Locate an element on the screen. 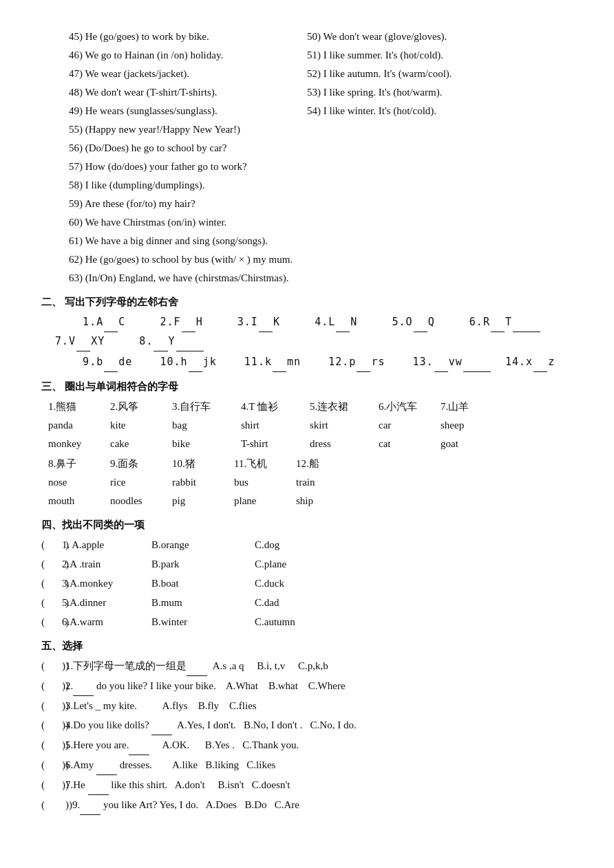  col-left: 45) He (go/goes) to work by bike. 46) We… is located at coordinates (174, 74).